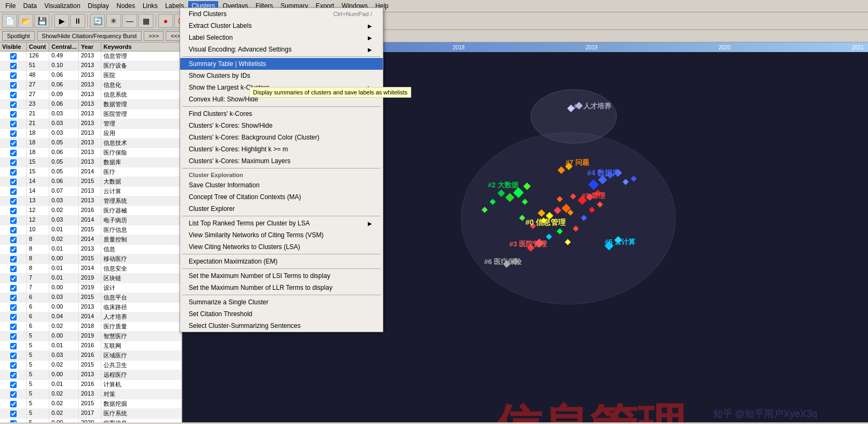  What do you see at coordinates (91, 394) in the screenshot?
I see `table-row: 5 0.02 2013 对策` at bounding box center [91, 394].